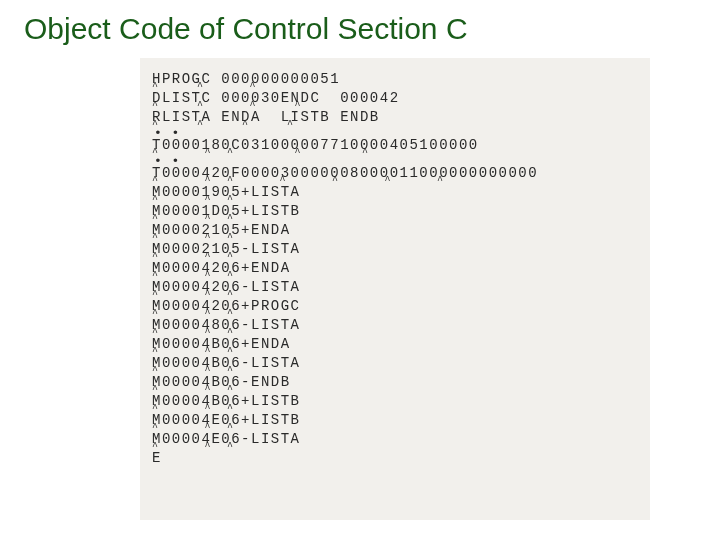 The height and width of the screenshot is (540, 720). I want to click on code-line: M00002105+ENDA, so click(395, 230).